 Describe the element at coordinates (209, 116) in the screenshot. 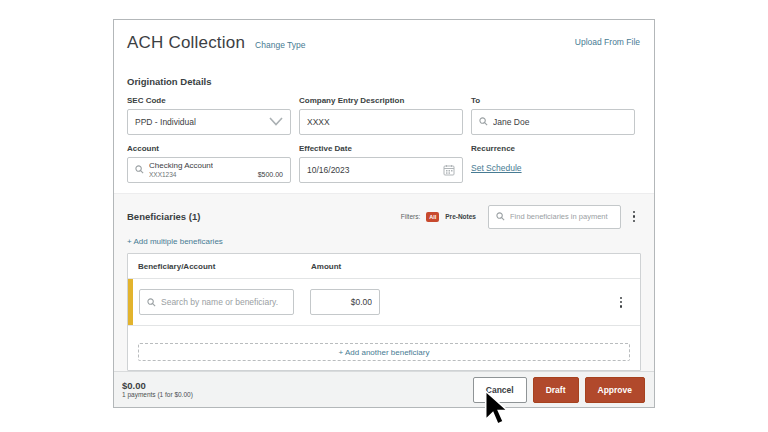

I see `sec-code-field: SEC Code PPD - Individual` at that location.